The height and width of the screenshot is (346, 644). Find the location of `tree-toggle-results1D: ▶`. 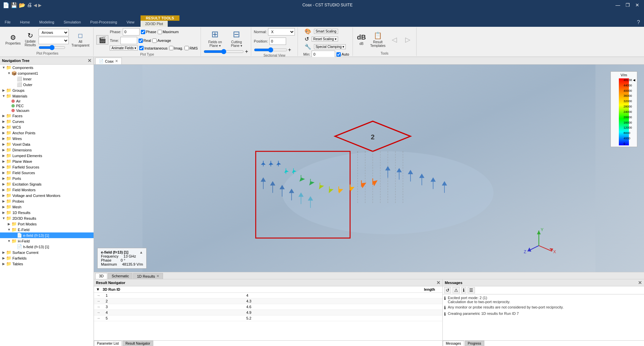

tree-toggle-results1D: ▶ is located at coordinates (4, 212).